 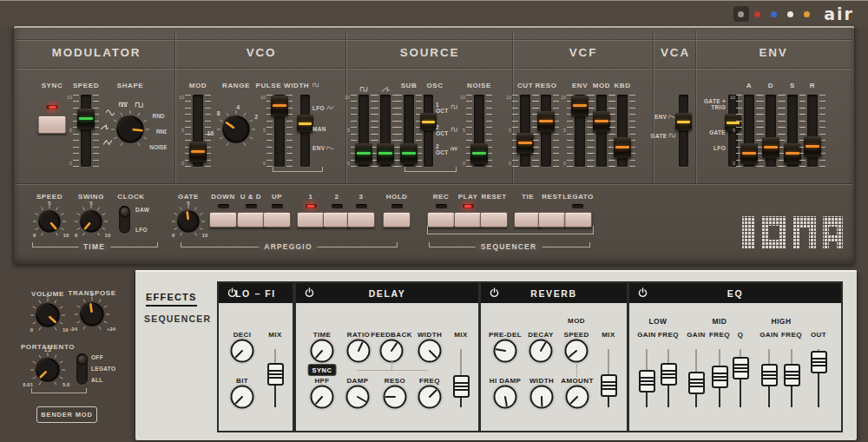 What do you see at coordinates (734, 163) in the screenshot?
I see `scale-number: 0` at bounding box center [734, 163].